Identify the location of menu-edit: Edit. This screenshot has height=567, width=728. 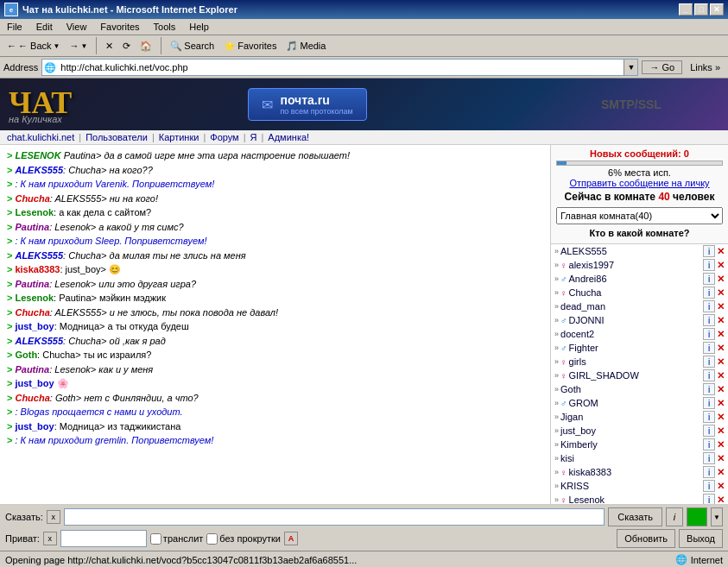
(45, 27).